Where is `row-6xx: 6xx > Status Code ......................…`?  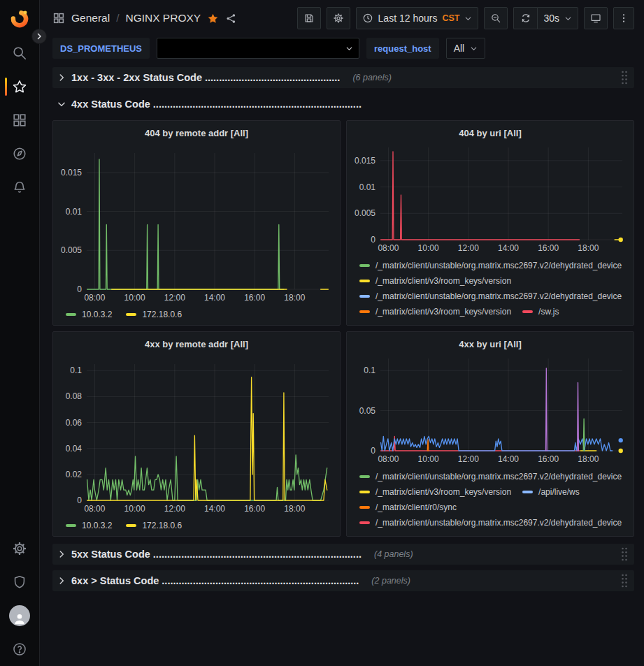
row-6xx: 6xx > Status Code ......................… is located at coordinates (343, 581).